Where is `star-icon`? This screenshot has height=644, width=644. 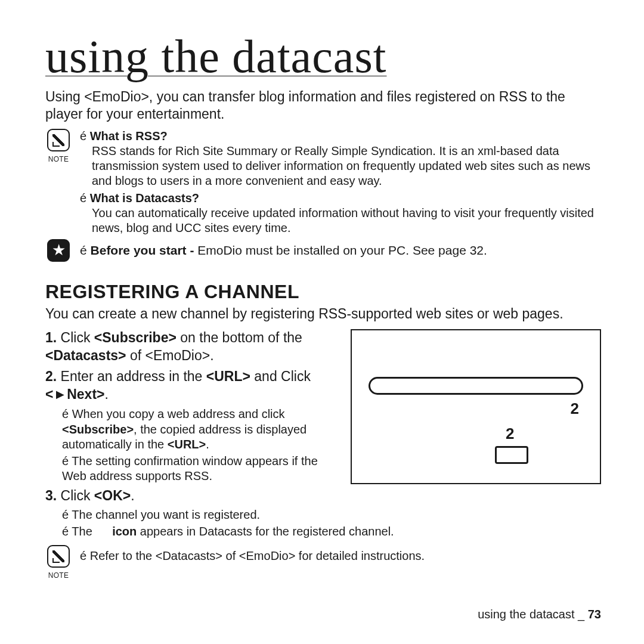 star-icon is located at coordinates (58, 250).